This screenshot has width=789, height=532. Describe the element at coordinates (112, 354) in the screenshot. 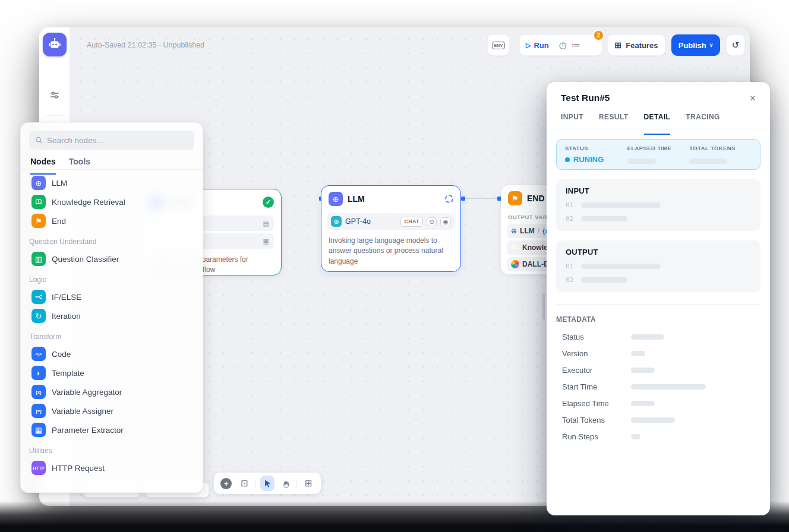

I see `node-item-code: </>Code` at that location.